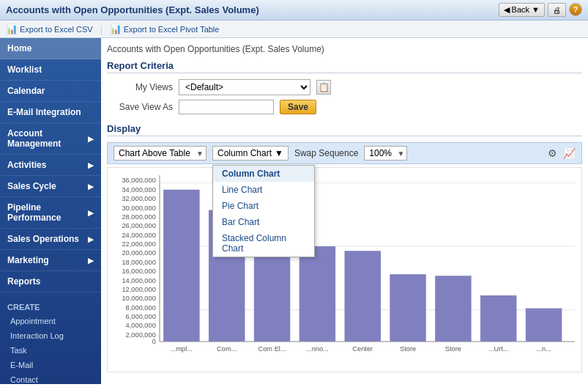 The height and width of the screenshot is (387, 588). Describe the element at coordinates (51, 91) in the screenshot. I see `sidebar-item-calendar: Calendar` at that location.